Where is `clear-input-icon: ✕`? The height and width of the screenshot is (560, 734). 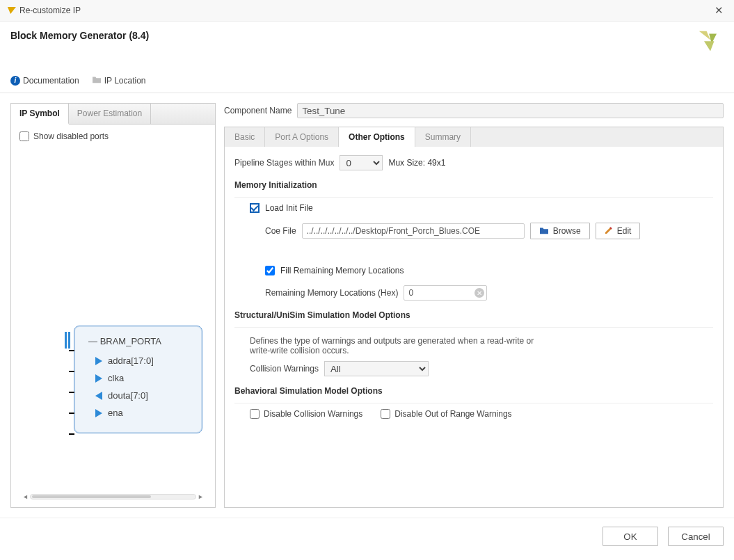 clear-input-icon: ✕ is located at coordinates (479, 293).